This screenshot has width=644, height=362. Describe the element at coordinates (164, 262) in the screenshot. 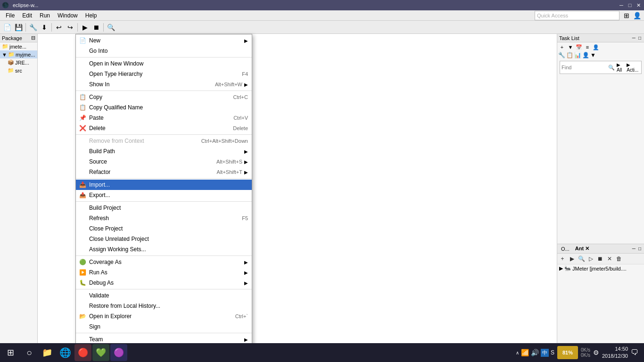

I see `ctx-item-coverage-as: 🟢Coverage As▶` at that location.